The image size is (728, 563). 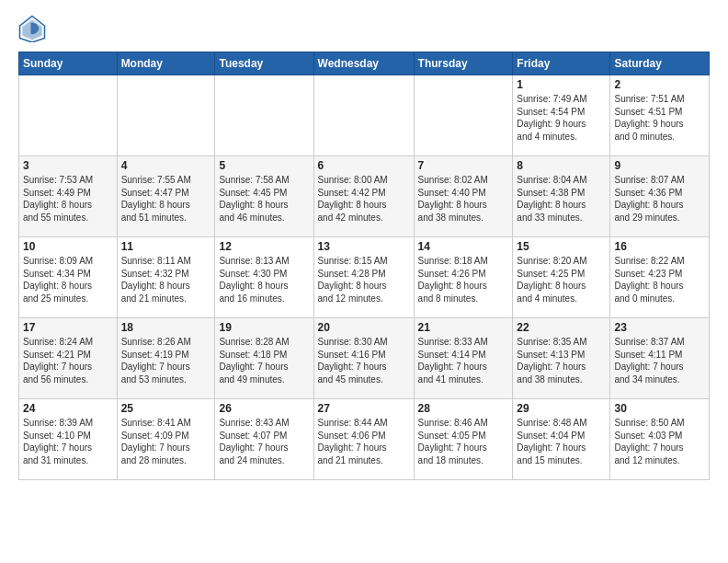 What do you see at coordinates (660, 280) in the screenshot?
I see `day-info: Sunrise: 8:22 AM Sunset: 4:23 PM Dayligh…` at bounding box center [660, 280].